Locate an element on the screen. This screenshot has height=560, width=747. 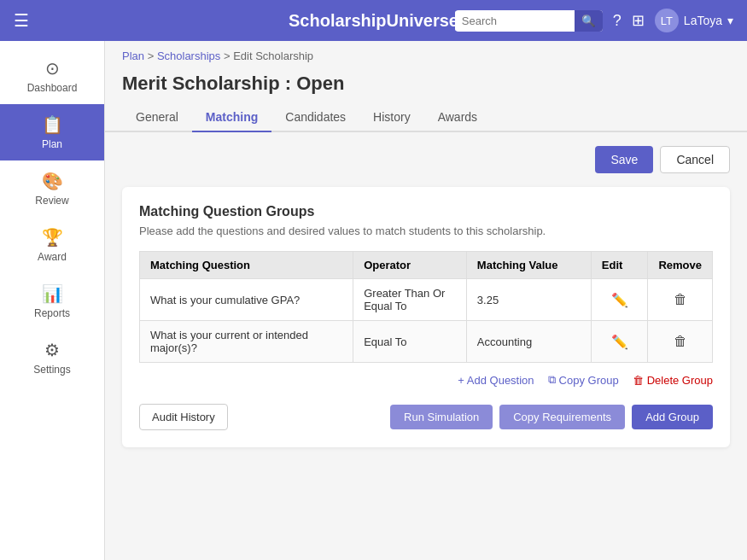
action-row: Save Cancel is located at coordinates (426, 160).